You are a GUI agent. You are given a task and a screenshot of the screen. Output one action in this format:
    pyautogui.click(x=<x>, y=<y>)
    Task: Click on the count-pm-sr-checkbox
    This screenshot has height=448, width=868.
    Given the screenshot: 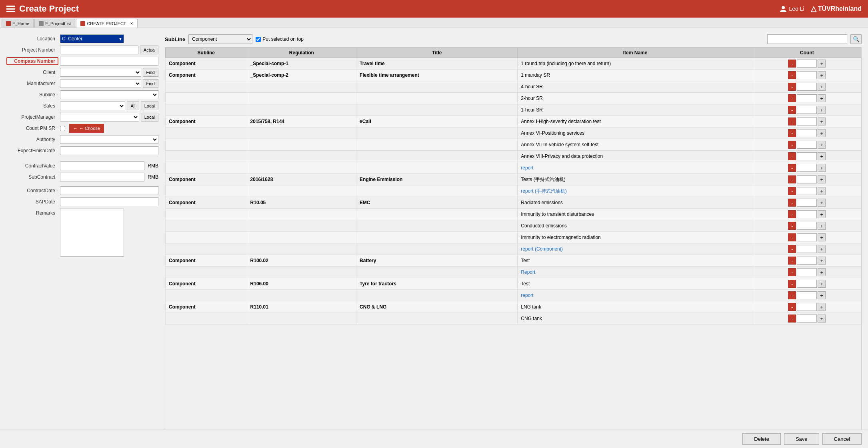 What is the action you would take?
    pyautogui.click(x=62, y=129)
    